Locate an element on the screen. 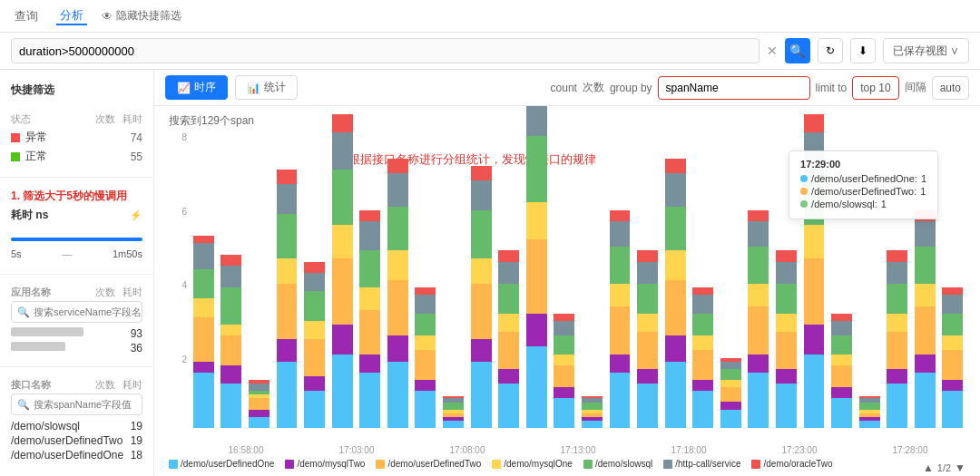 The width and height of the screenshot is (980, 476). x-label-1: 17:03:00 is located at coordinates (358, 450).